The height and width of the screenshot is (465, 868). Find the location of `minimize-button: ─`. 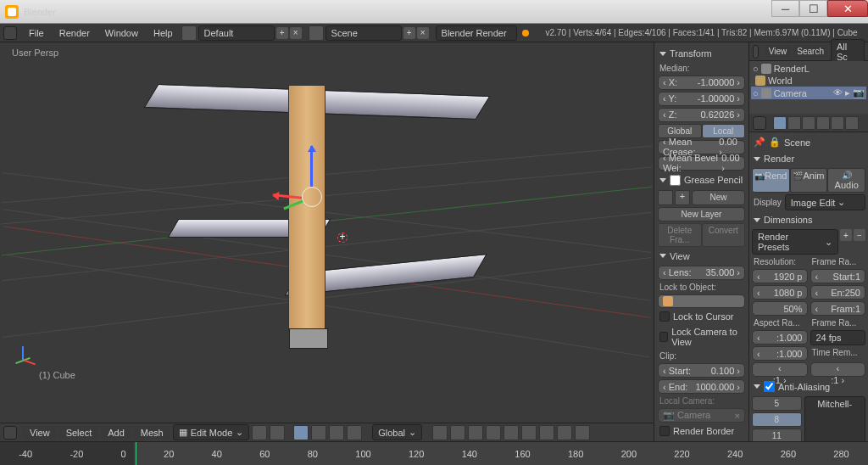

minimize-button: ─ is located at coordinates (785, 8).